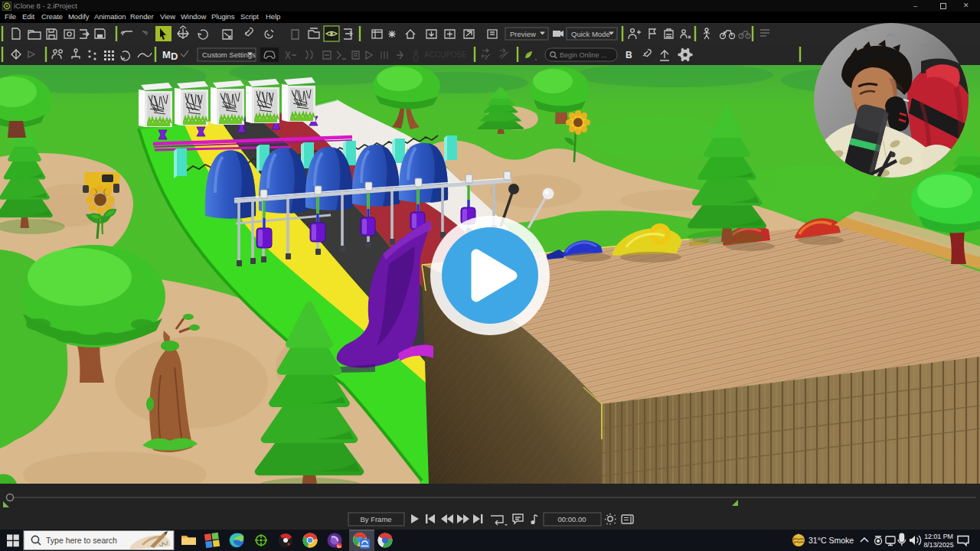 Image resolution: width=980 pixels, height=551 pixels. I want to click on svg-text: M, so click(167, 55).